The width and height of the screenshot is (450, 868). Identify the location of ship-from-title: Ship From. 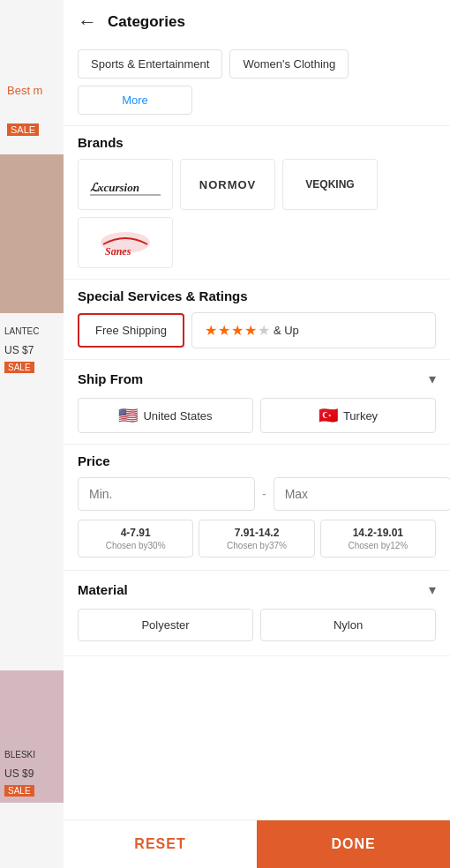
(110, 379).